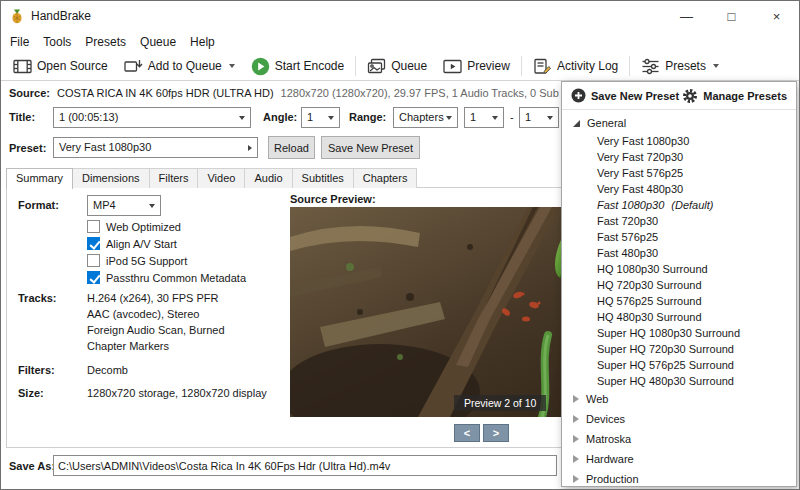 Image resolution: width=800 pixels, height=490 pixels. What do you see at coordinates (679, 381) in the screenshot?
I see `preset-item: Super HQ 480p30 Surround` at bounding box center [679, 381].